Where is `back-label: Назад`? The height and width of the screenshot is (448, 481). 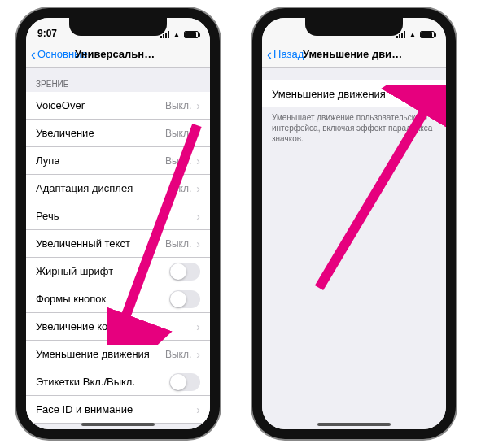
back-label: Назад is located at coordinates (288, 54).